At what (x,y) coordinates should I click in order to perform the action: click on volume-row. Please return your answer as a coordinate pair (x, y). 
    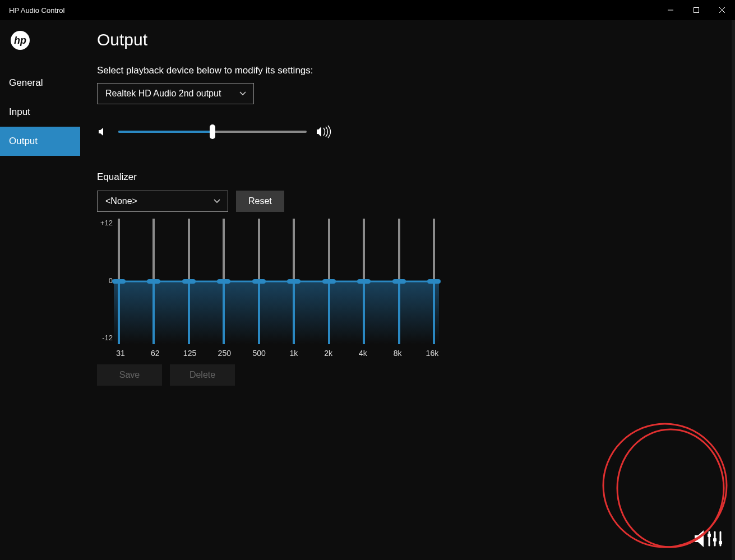
    Looking at the image, I should click on (408, 132).